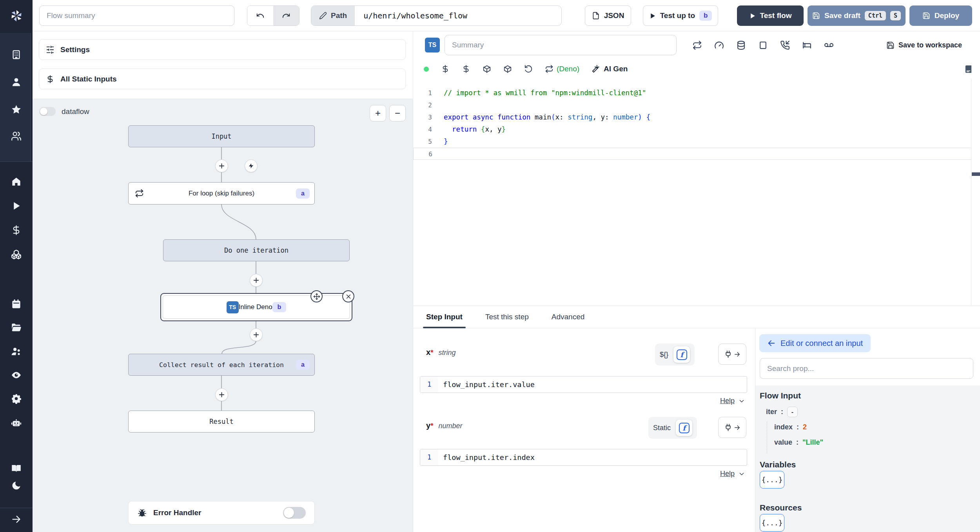 This screenshot has height=532, width=980. What do you see at coordinates (16, 181) in the screenshot?
I see `sidebar-item-home` at bounding box center [16, 181].